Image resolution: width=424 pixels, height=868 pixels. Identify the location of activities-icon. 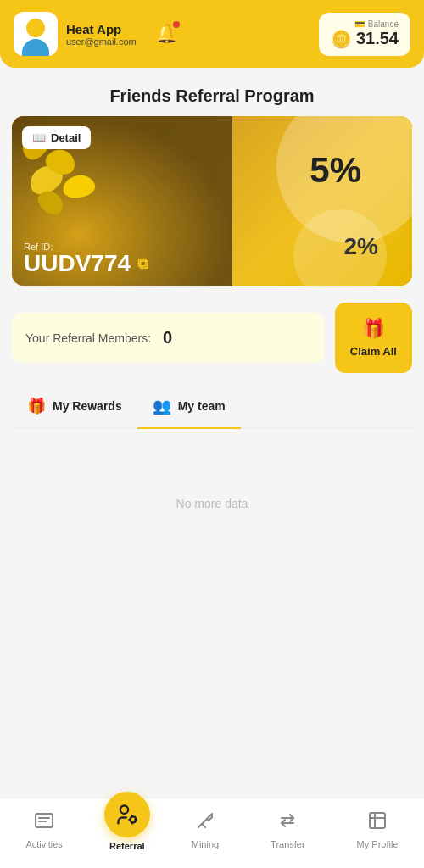
(44, 823).